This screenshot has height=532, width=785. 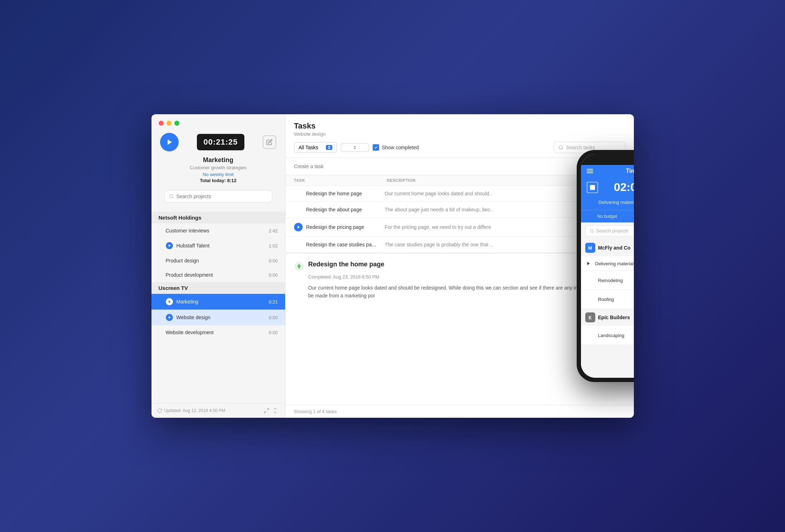 What do you see at coordinates (298, 227) in the screenshot?
I see `task-play-indicator` at bounding box center [298, 227].